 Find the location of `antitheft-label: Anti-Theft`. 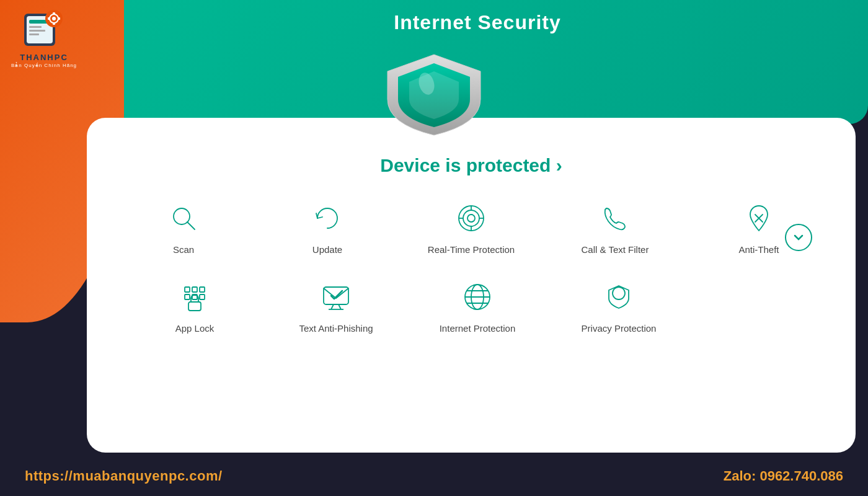

antitheft-label: Anti-Theft is located at coordinates (759, 249).